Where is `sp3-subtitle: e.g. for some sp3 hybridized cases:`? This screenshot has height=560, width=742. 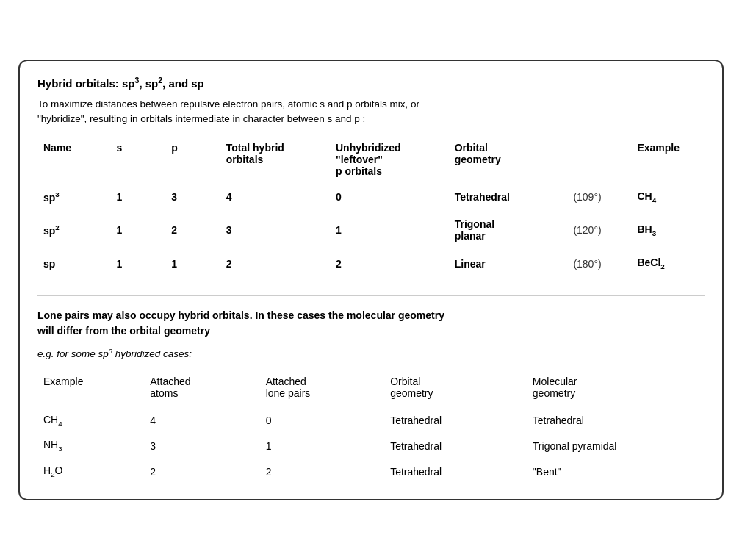 sp3-subtitle: e.g. for some sp3 hybridized cases: is located at coordinates (371, 353).